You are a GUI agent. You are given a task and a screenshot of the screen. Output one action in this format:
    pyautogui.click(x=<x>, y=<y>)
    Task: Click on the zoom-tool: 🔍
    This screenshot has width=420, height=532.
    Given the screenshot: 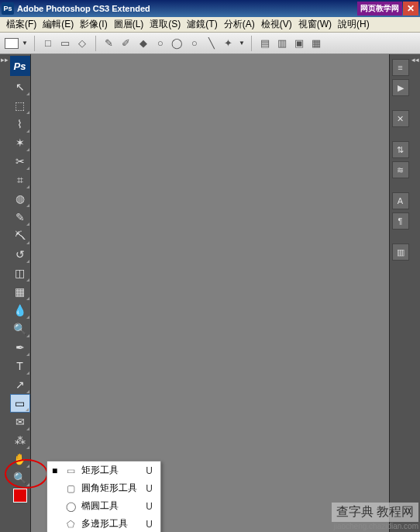 What is the action you would take?
    pyautogui.click(x=20, y=478)
    